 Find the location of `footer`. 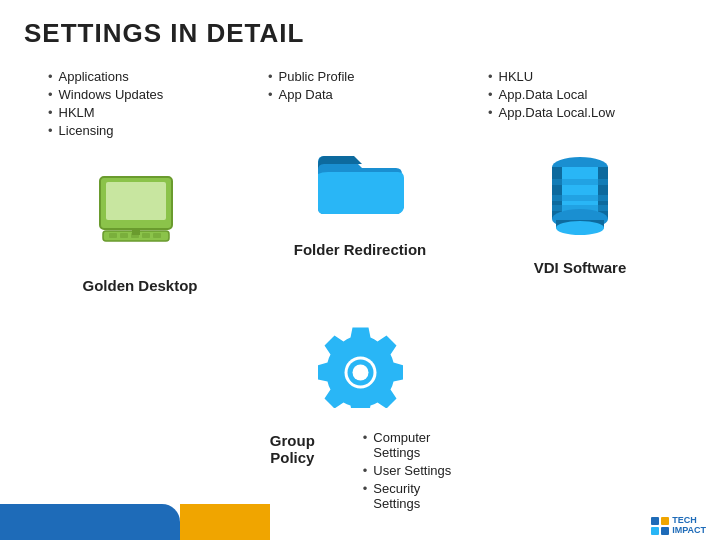

footer is located at coordinates (360, 522).